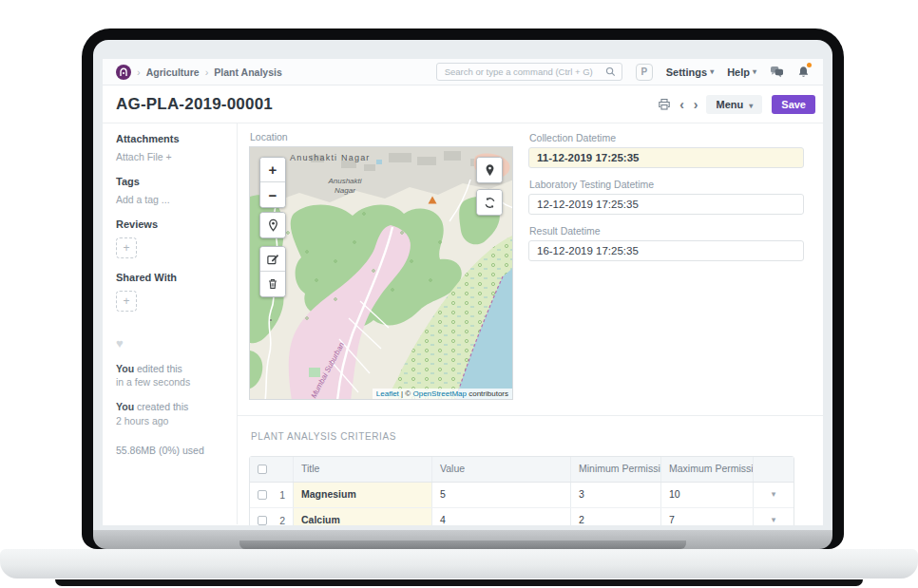 The image size is (918, 588). Describe the element at coordinates (522, 517) in the screenshot. I see `table-row: 2 Calcium 4 2 7 ▾` at that location.